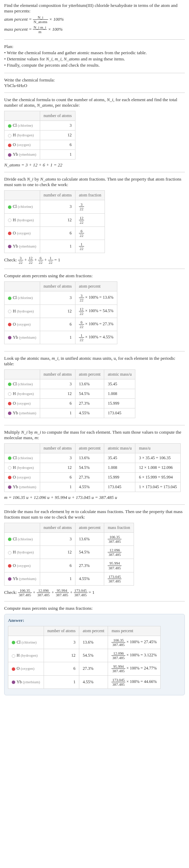 This screenshot has width=189, height=868. What do you see at coordinates (57, 394) in the screenshot?
I see `cell-atoms: 12` at bounding box center [57, 394].